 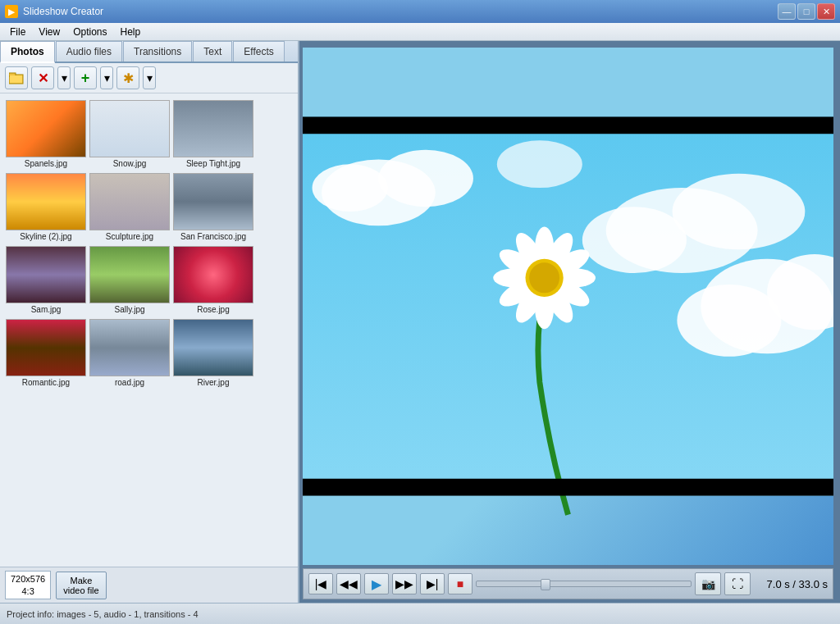 What do you see at coordinates (28, 585) in the screenshot?
I see `video-size-display: 720x576 4:3` at bounding box center [28, 585].